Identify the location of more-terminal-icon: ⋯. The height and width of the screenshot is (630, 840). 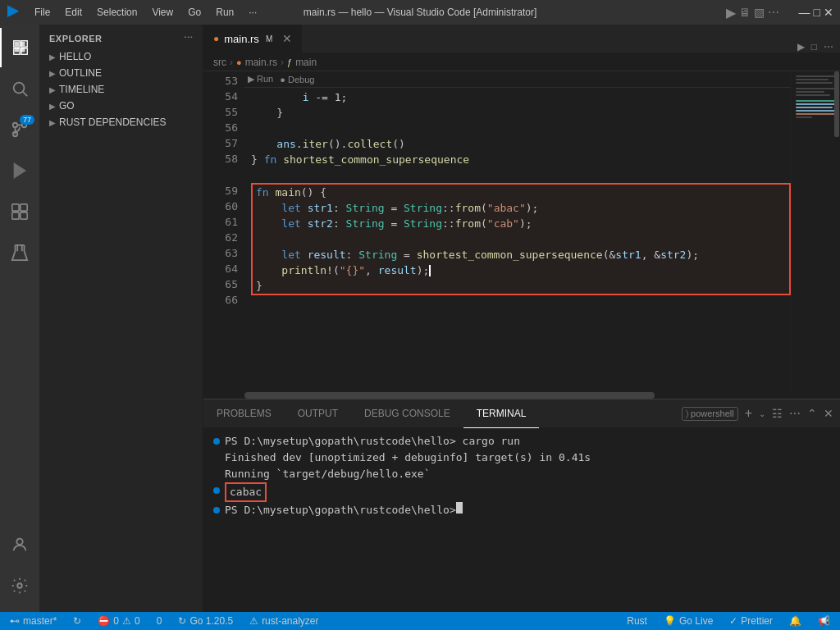
(795, 413).